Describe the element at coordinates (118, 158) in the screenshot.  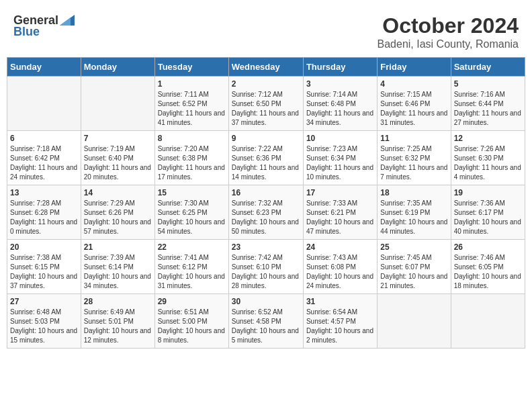
I see `calendar-cell: 7Sunrise: 7:19 AM Sunset: 6:40 PM Daylig…` at that location.